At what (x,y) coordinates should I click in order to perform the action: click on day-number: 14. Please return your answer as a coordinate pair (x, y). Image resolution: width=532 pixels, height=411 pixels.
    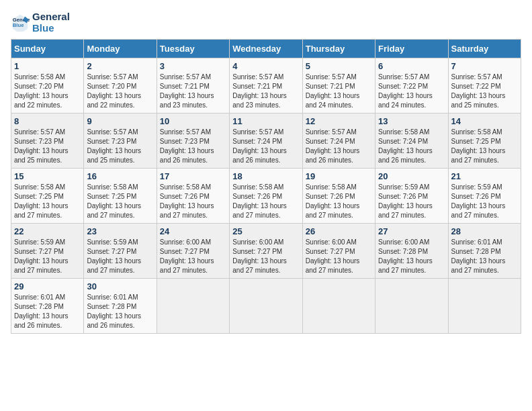
    Looking at the image, I should click on (485, 121).